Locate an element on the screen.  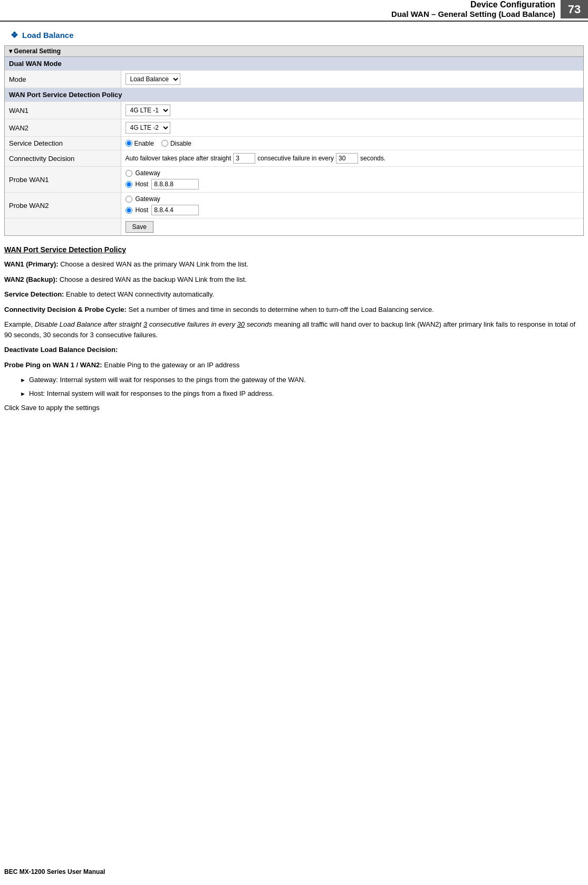
diamond-icon: ❖ is located at coordinates (14, 35).